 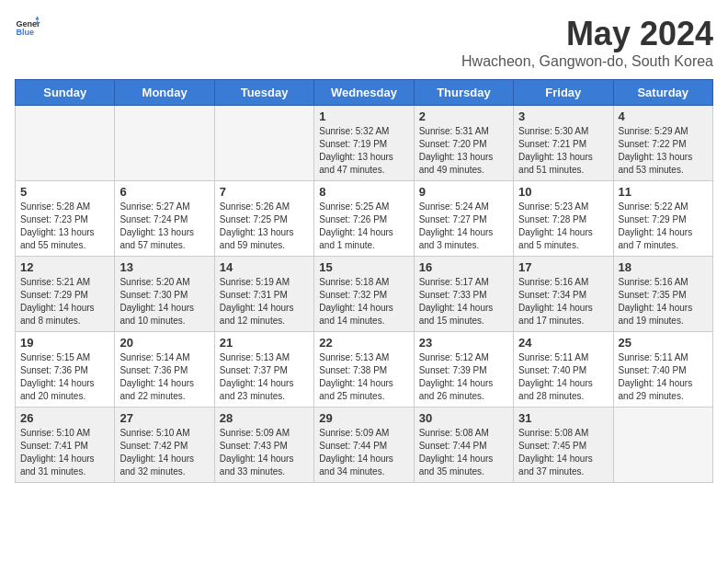 I want to click on cell-info: Sunrise: 5:19 AM Sunset: 7:31 PM Dayligh…, so click(x=265, y=302).